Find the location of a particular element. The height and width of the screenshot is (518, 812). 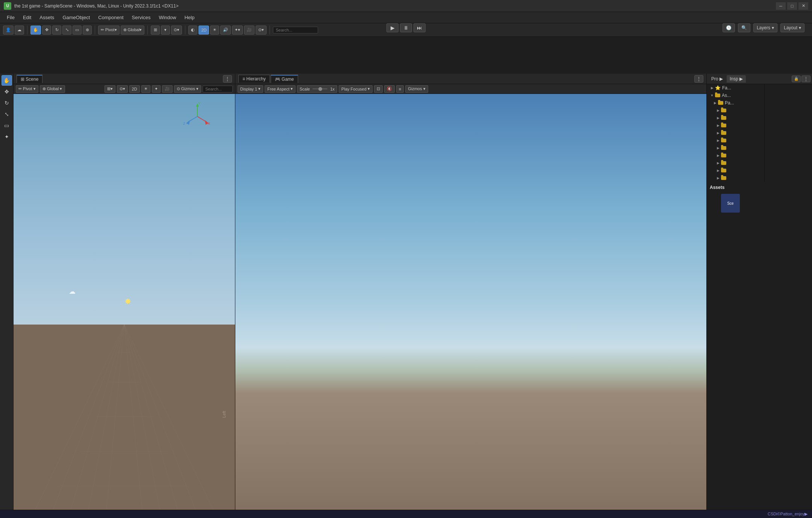

move-tool: ✥ is located at coordinates (47, 30).